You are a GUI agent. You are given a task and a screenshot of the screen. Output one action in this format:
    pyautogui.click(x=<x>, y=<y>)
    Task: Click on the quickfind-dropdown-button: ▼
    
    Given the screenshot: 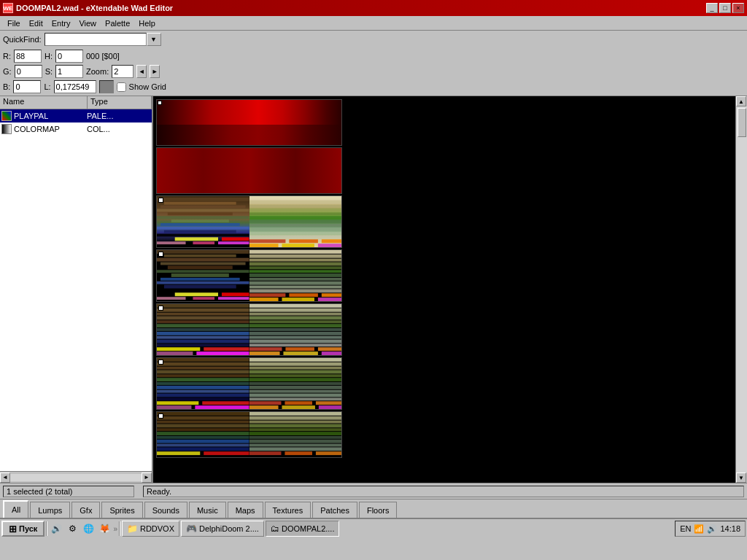 What is the action you would take?
    pyautogui.click(x=154, y=39)
    